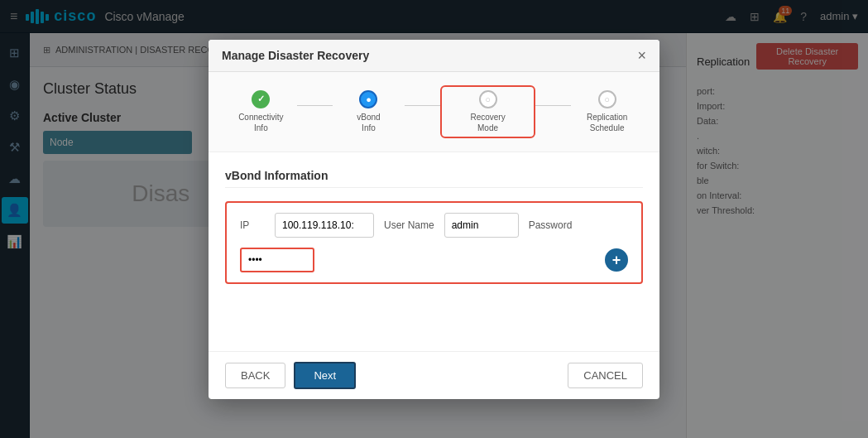 This screenshot has height=438, width=868. I want to click on step-connectivity: ✓ ConnectivityInfo, so click(261, 112).